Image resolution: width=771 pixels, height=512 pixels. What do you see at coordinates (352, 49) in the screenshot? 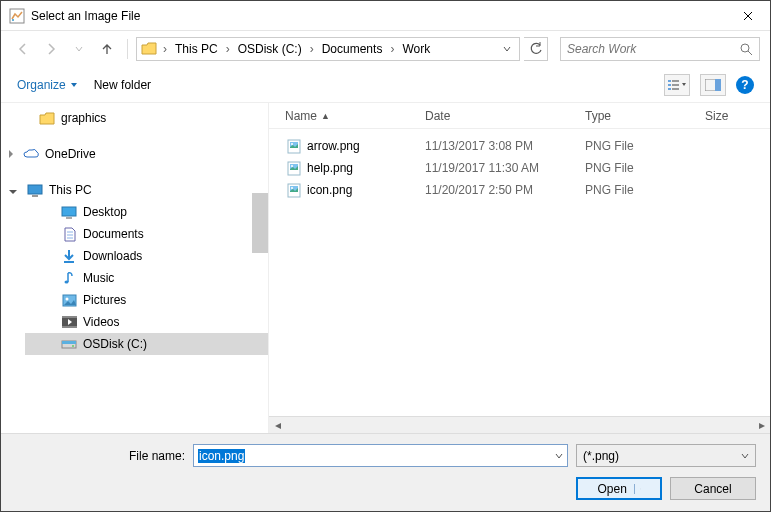
I see `crumb-documents: Documents` at bounding box center [352, 49].